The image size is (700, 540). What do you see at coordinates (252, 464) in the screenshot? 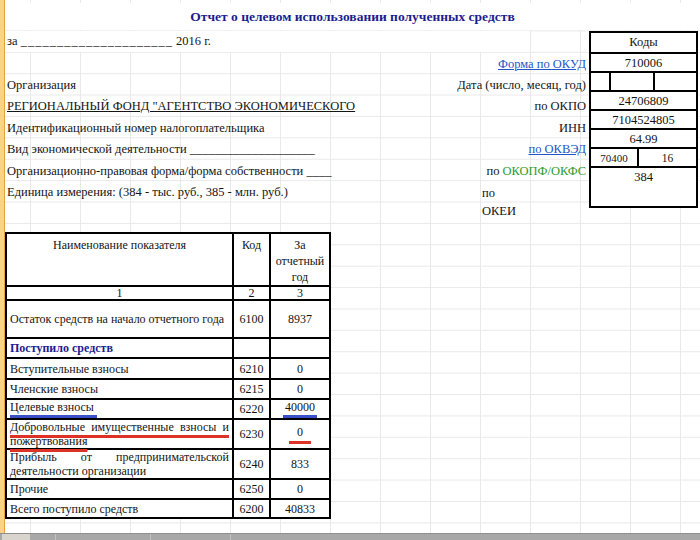
I see `row-code: 6240` at bounding box center [252, 464].